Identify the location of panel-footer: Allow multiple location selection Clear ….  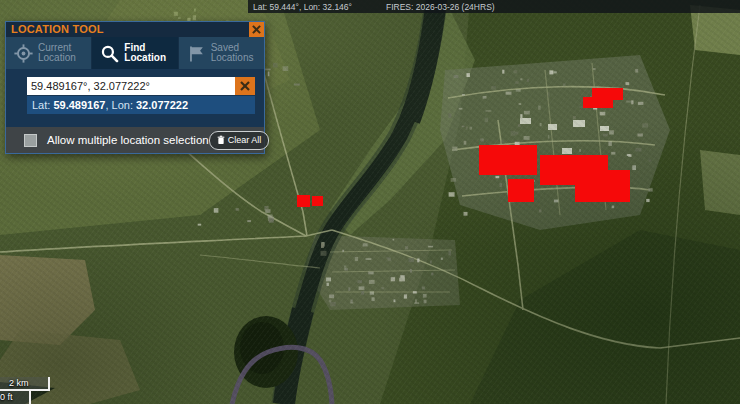
(135, 140).